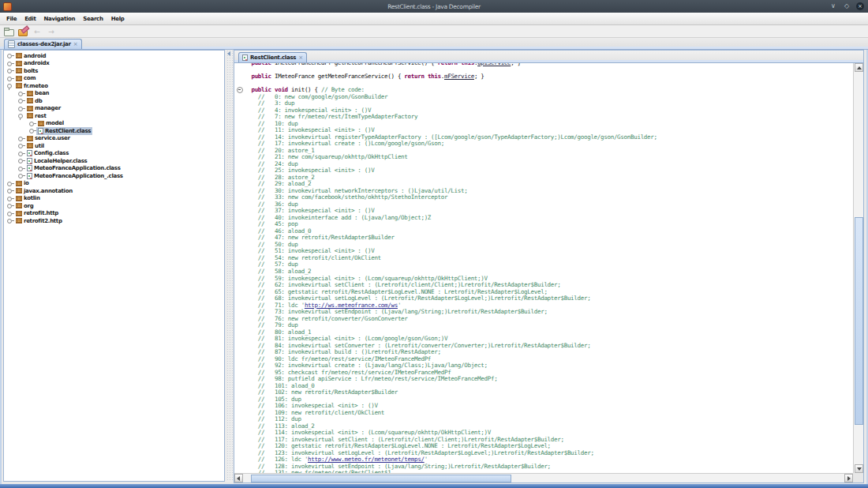 The height and width of the screenshot is (488, 868). What do you see at coordinates (230, 265) in the screenshot?
I see `split-divider` at bounding box center [230, 265].